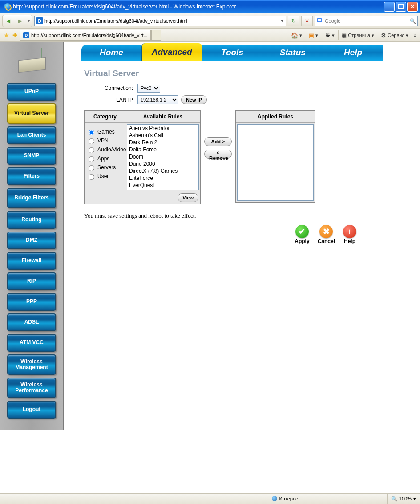 This screenshot has height=504, width=420. What do you see at coordinates (105, 159) in the screenshot?
I see `category-apps: Apps` at bounding box center [105, 159].